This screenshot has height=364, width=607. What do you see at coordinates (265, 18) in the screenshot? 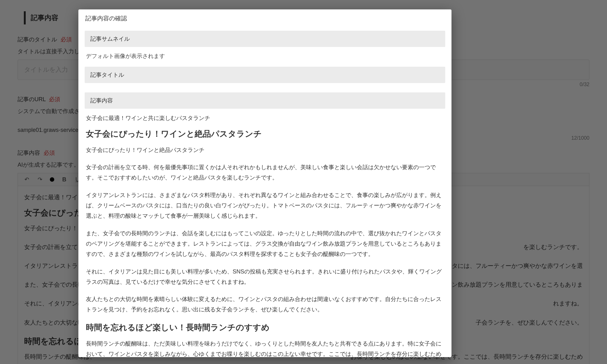
I see `modal-header: 記事内容の確認` at bounding box center [265, 18].